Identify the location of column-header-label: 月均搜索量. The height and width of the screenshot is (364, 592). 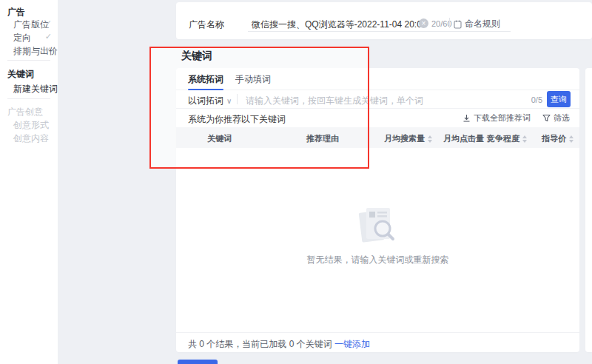
(404, 139).